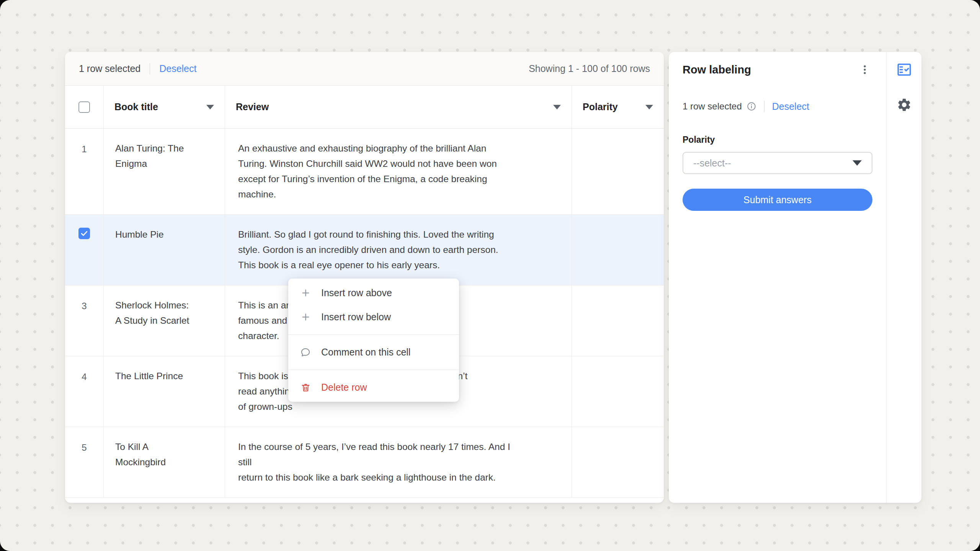 The width and height of the screenshot is (980, 551). What do you see at coordinates (165, 107) in the screenshot?
I see `column-header-book-title: Book title` at bounding box center [165, 107].